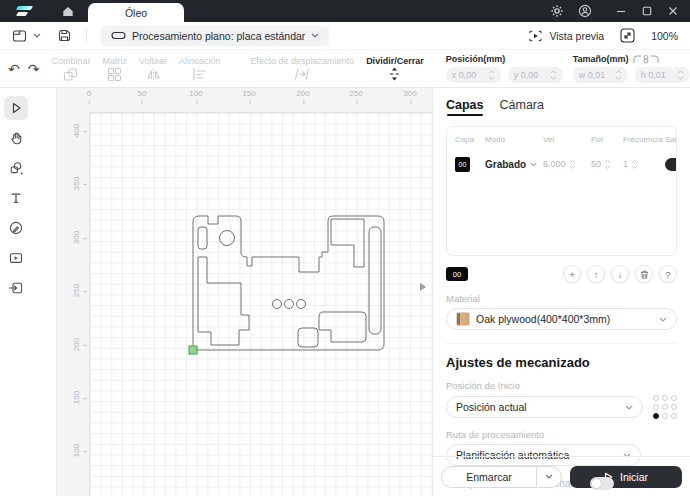 Image resolution: width=690 pixels, height=496 pixels. What do you see at coordinates (16, 258) in the screenshot?
I see `image-tool` at bounding box center [16, 258].